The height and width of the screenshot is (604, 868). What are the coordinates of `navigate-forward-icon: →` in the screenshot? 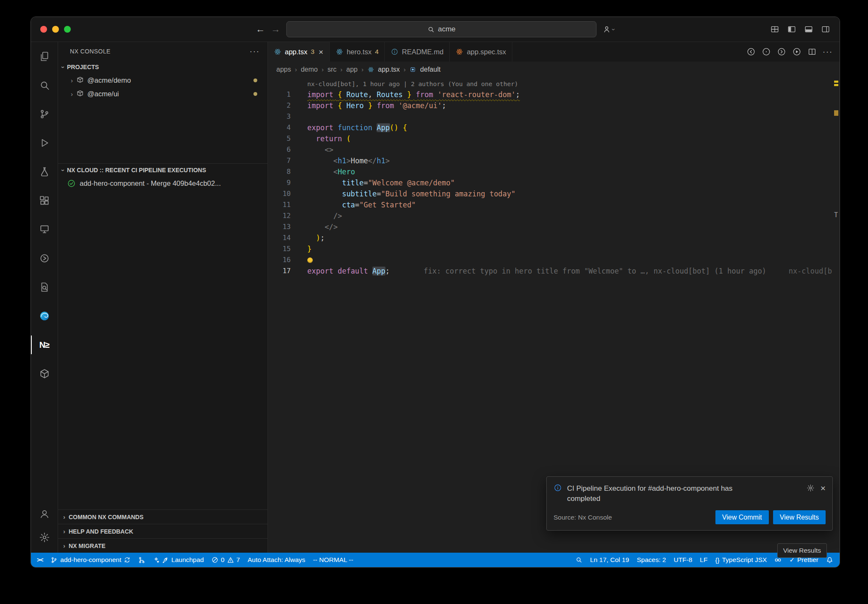 It's located at (276, 29).